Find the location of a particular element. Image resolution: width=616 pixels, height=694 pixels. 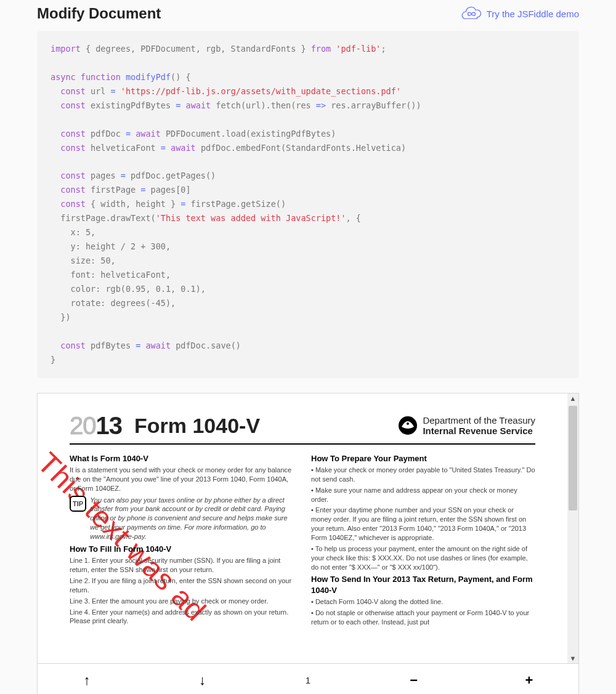

line2-text: Line 2. If you are filing a joint return… is located at coordinates (182, 586).